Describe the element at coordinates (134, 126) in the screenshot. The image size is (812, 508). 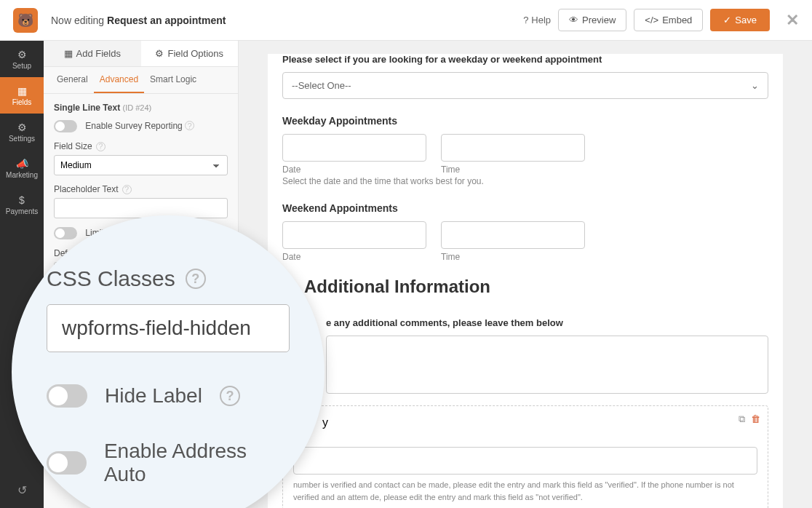
I see `survey-label: Enable Survey Reporting` at that location.